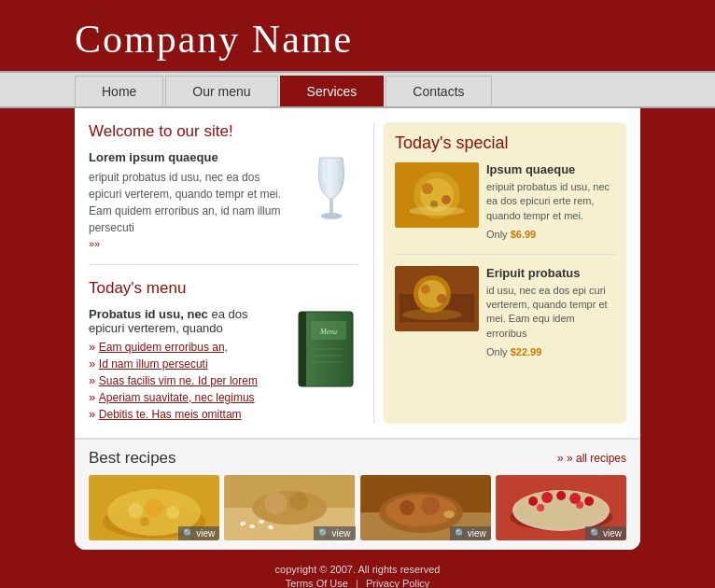 This screenshot has height=588, width=715. What do you see at coordinates (551, 202) in the screenshot?
I see `special-item-1-text: eripuit probatus id usu, nec ea dos epic…` at bounding box center [551, 202].